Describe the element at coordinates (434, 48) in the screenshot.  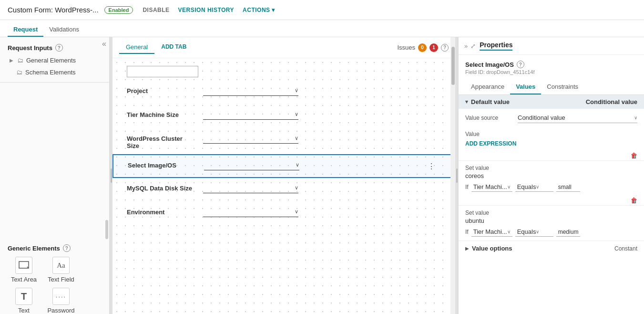
I see `issue-badge-red: 1` at that location.